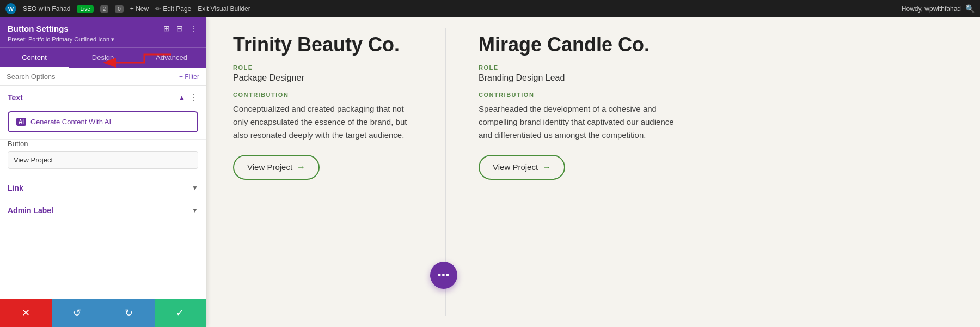  What do you see at coordinates (323, 68) in the screenshot?
I see `card-1-role-label: ROLE` at bounding box center [323, 68].